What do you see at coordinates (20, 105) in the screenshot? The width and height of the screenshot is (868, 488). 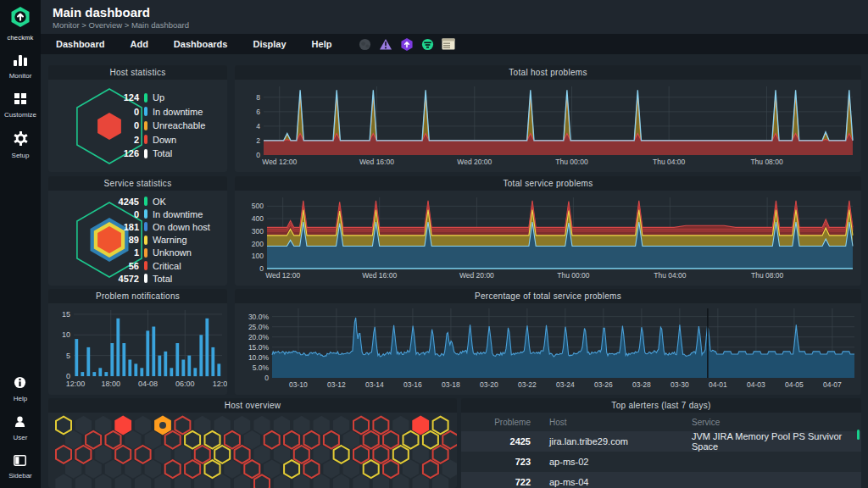 I see `sidebar-item-customize: Customize` at bounding box center [20, 105].